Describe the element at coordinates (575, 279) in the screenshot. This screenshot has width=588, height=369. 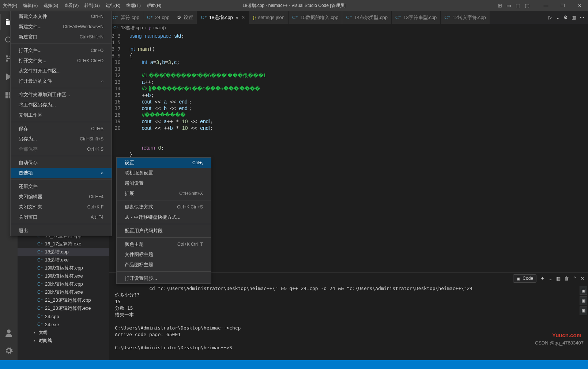
I see `maximize-panel-icon: ⌃` at that location.